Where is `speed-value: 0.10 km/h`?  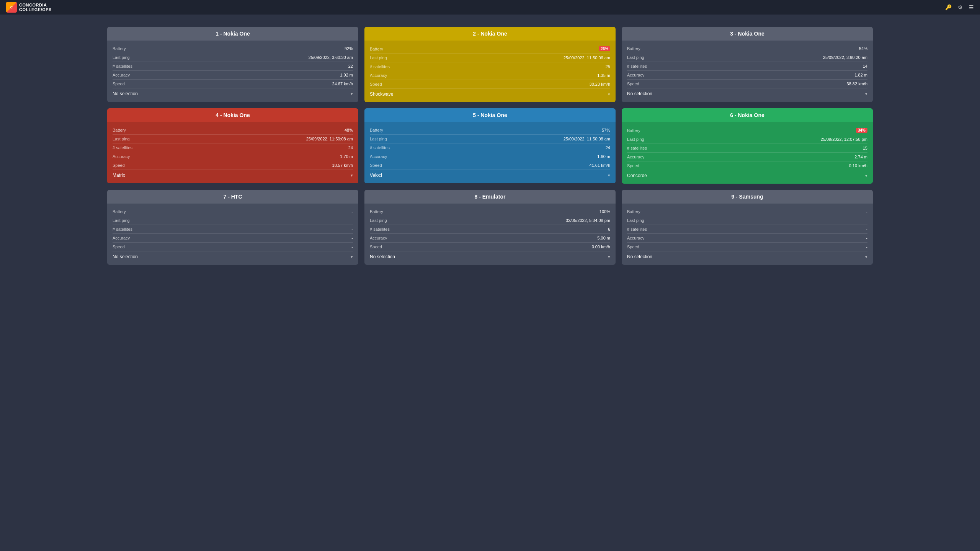 speed-value: 0.10 km/h is located at coordinates (858, 166).